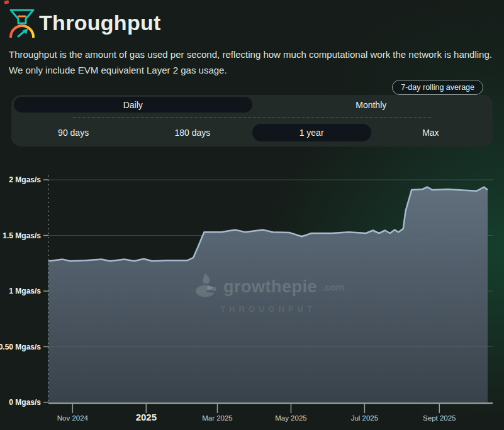 Image resolution: width=504 pixels, height=430 pixels. I want to click on frequency-toggle: Daily Monthly, so click(252, 104).